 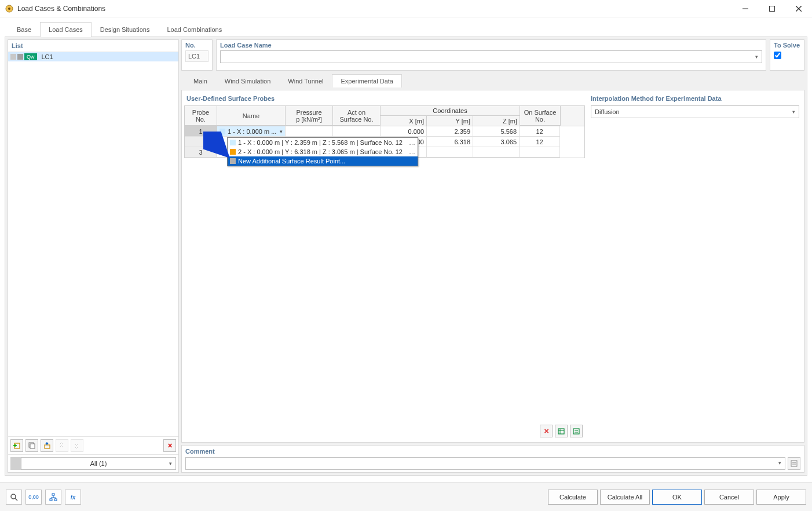 I want to click on calculate-button: Calculate, so click(x=573, y=497).